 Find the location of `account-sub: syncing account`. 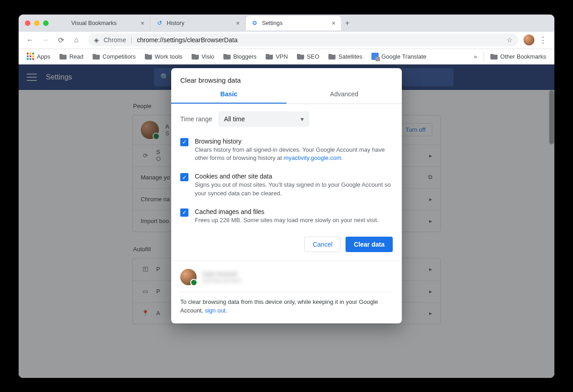

account-sub: syncing account is located at coordinates (222, 280).